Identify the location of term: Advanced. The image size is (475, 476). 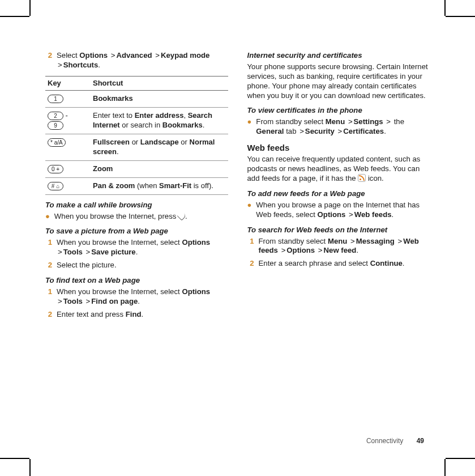
(135, 56).